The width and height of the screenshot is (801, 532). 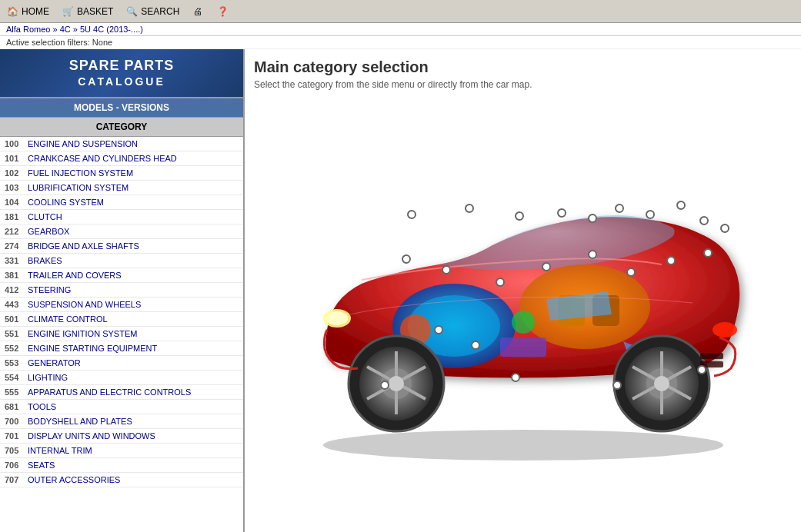 What do you see at coordinates (122, 466) in the screenshot?
I see `category-item-706: 706SEATS` at bounding box center [122, 466].